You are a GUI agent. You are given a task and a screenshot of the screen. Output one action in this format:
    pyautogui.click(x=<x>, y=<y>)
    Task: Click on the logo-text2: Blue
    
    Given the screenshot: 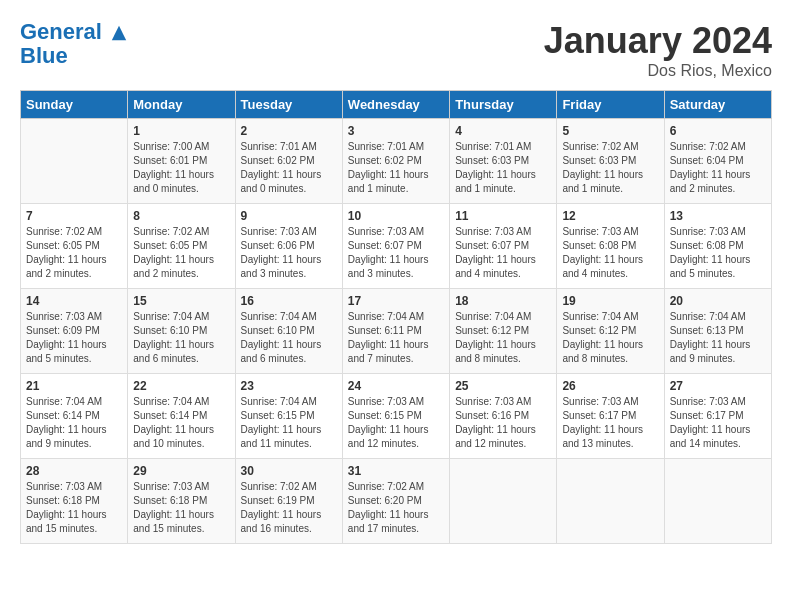 What is the action you would take?
    pyautogui.click(x=74, y=56)
    